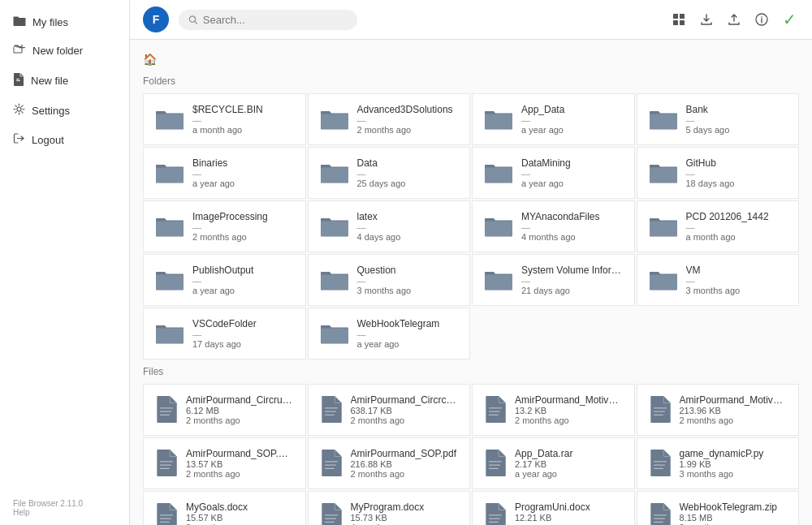 This screenshot has height=525, width=812. What do you see at coordinates (65, 81) in the screenshot?
I see `sidebar-item-new-file: New file` at bounding box center [65, 81].